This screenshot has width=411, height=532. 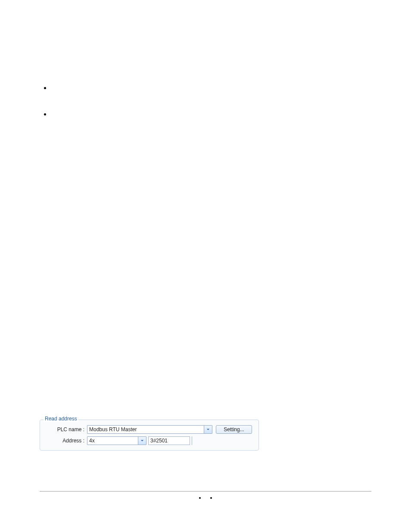 I want to click on trailing-divider, so click(x=193, y=441).